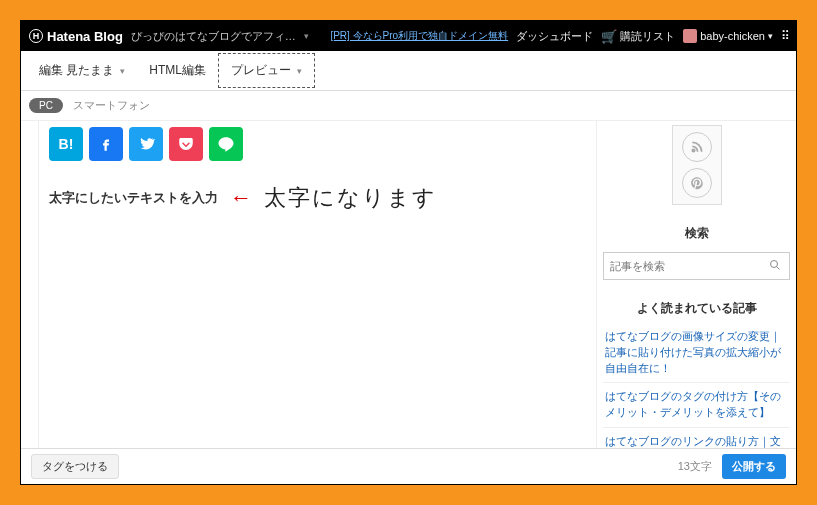 The image size is (817, 505). I want to click on hatena-icon: H, so click(36, 36).